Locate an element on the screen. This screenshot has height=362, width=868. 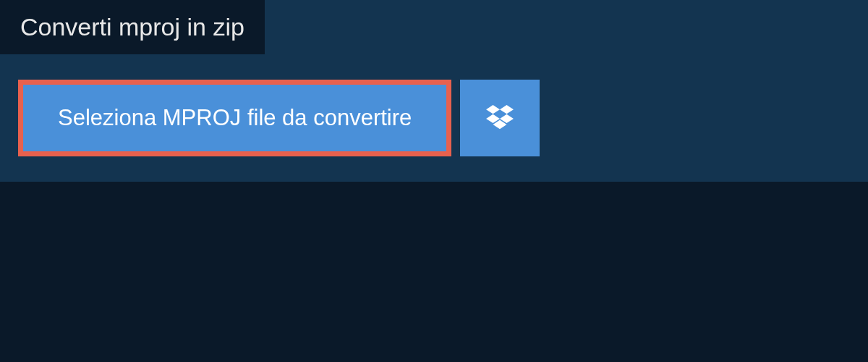
dropbox-icon is located at coordinates (500, 118).